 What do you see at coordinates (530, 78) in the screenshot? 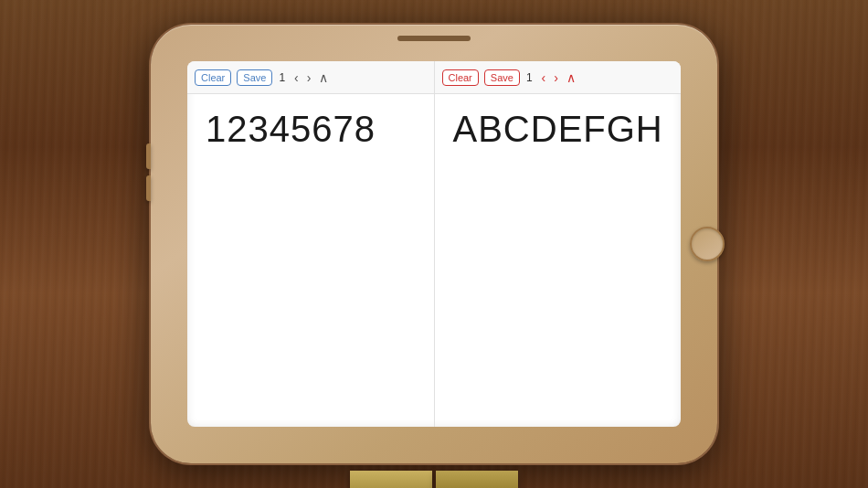
I see `right-count: 1` at bounding box center [530, 78].